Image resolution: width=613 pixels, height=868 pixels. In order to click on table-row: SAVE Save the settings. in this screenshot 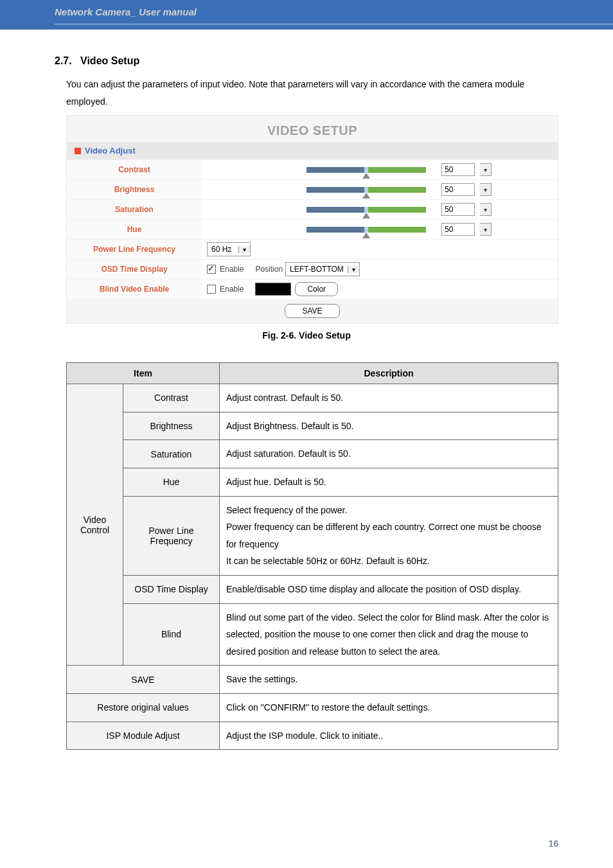, I will do `click(312, 680)`.